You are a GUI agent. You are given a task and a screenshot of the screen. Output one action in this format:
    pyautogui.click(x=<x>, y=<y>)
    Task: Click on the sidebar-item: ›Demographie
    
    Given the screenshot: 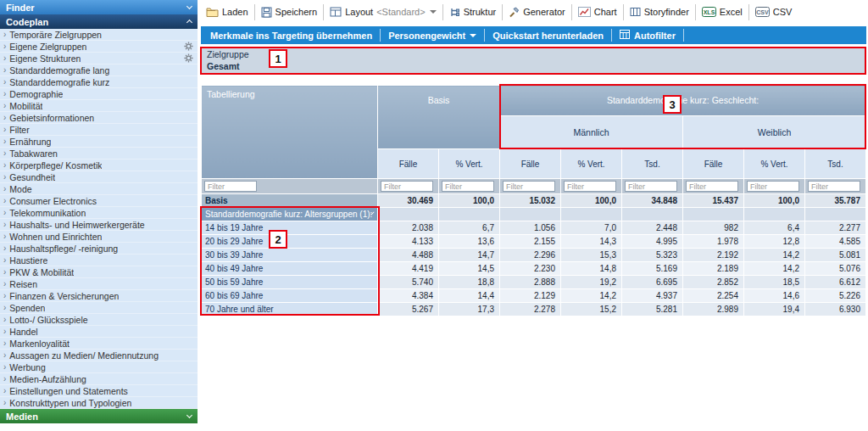 What is the action you would take?
    pyautogui.click(x=98, y=94)
    